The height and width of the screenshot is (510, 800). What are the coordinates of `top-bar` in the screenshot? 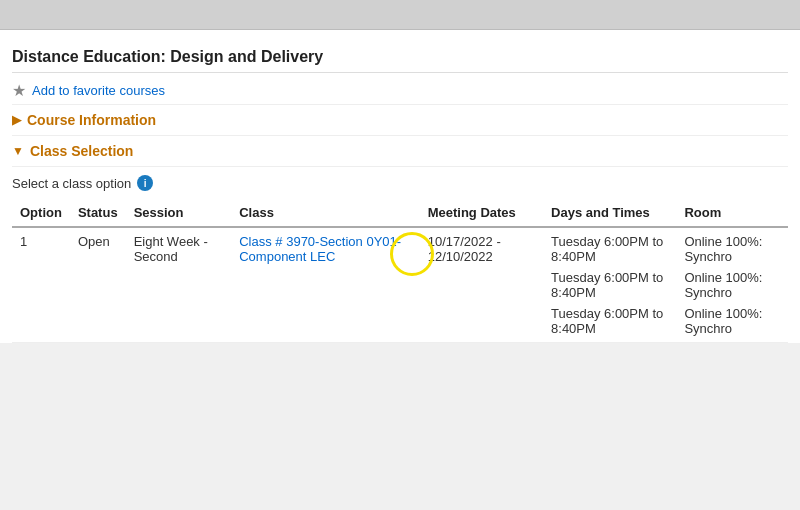 It's located at (400, 15).